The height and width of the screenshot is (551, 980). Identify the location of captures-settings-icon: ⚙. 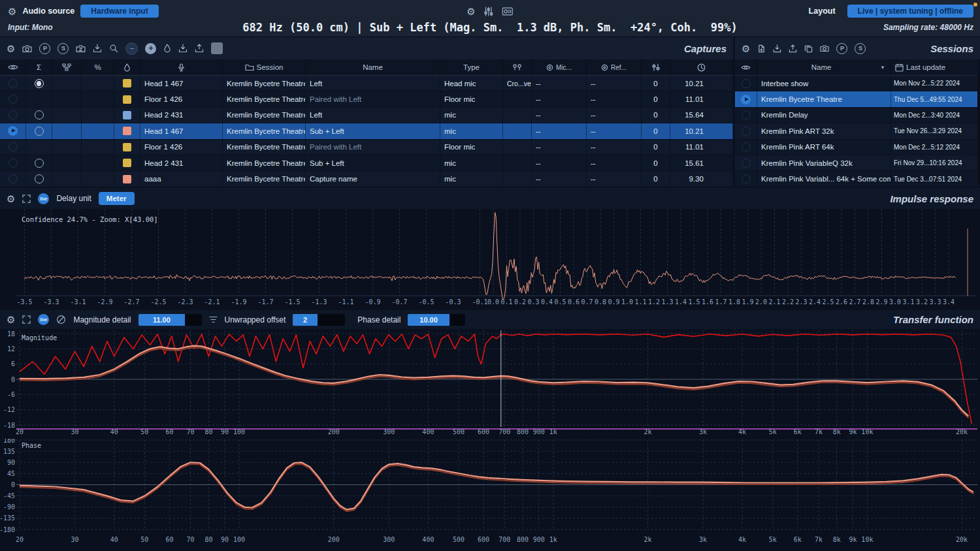
(10, 48).